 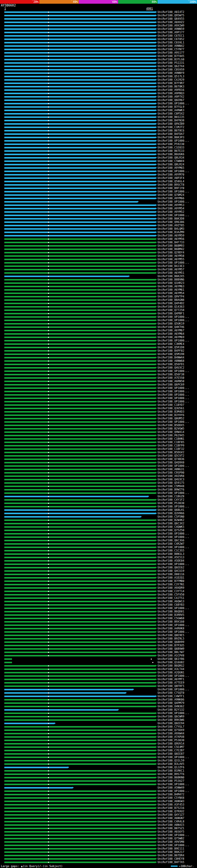 I want to click on hit-label: UniRef100_B4NW44, so click(x=170, y=358).